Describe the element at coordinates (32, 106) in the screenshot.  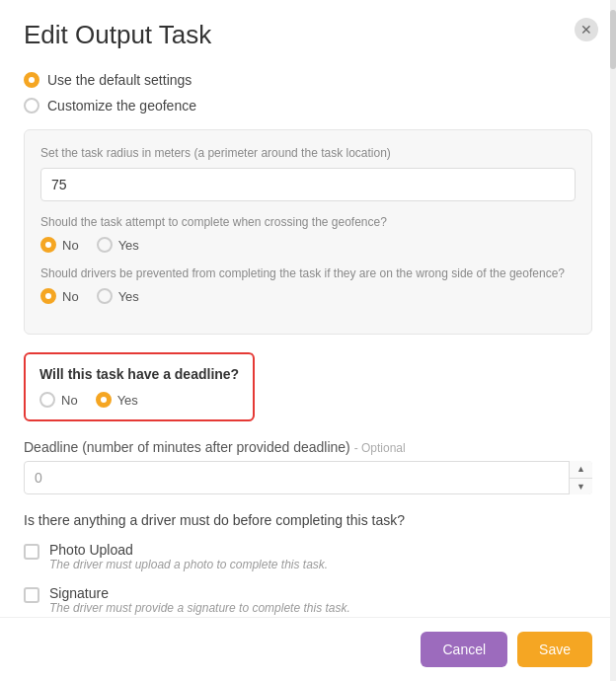
I see `customize-geofence-radio` at that location.